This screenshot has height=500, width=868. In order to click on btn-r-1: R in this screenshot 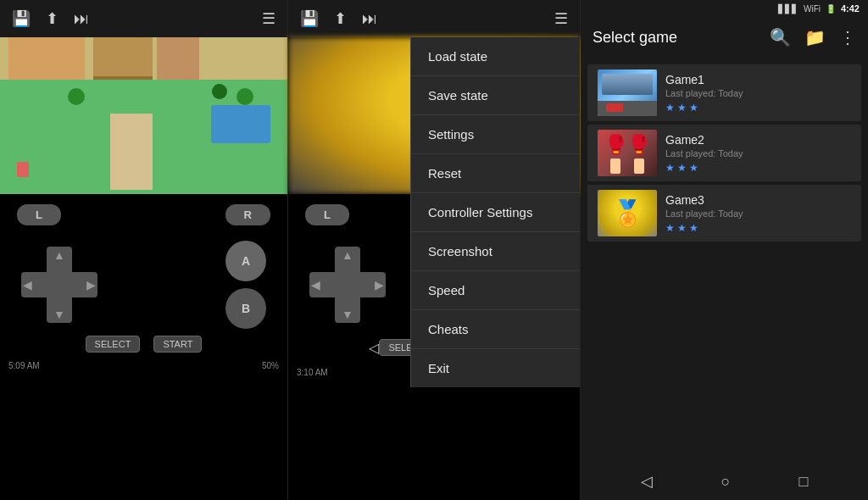, I will do `click(248, 215)`.